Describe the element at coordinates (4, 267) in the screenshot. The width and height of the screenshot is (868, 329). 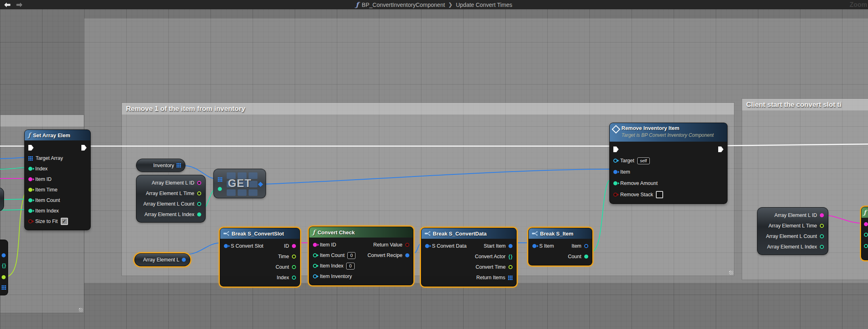
I see `node-left-edge-cut: { }` at that location.